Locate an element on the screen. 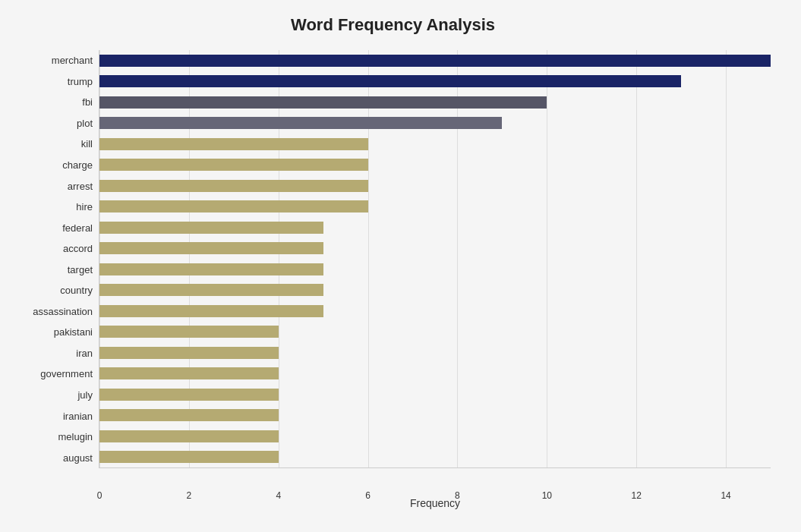 The width and height of the screenshot is (801, 532). y-axis-labels: merchanttrumpfbiplotkillchargearresthire… is located at coordinates (57, 260).